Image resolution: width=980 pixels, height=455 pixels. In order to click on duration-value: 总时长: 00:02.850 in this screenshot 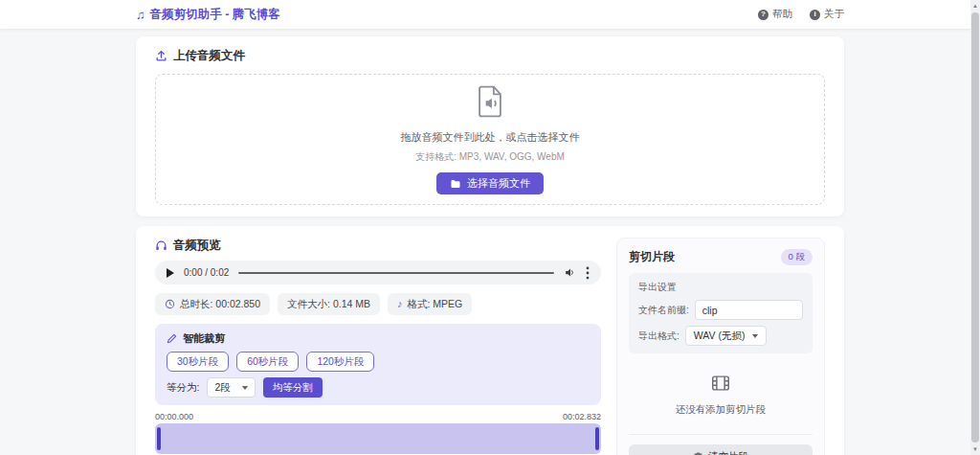, I will do `click(220, 305)`.